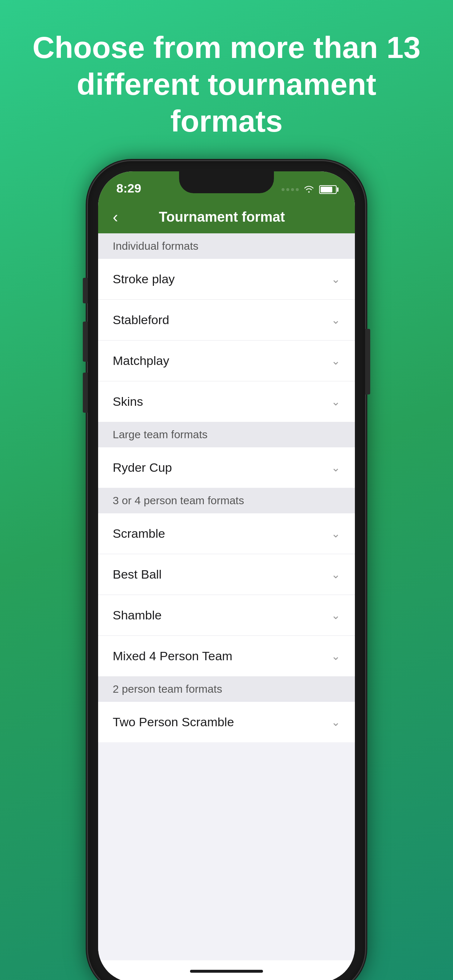 The height and width of the screenshot is (980, 453). Describe the element at coordinates (85, 342) in the screenshot. I see `volume-up-button` at that location.